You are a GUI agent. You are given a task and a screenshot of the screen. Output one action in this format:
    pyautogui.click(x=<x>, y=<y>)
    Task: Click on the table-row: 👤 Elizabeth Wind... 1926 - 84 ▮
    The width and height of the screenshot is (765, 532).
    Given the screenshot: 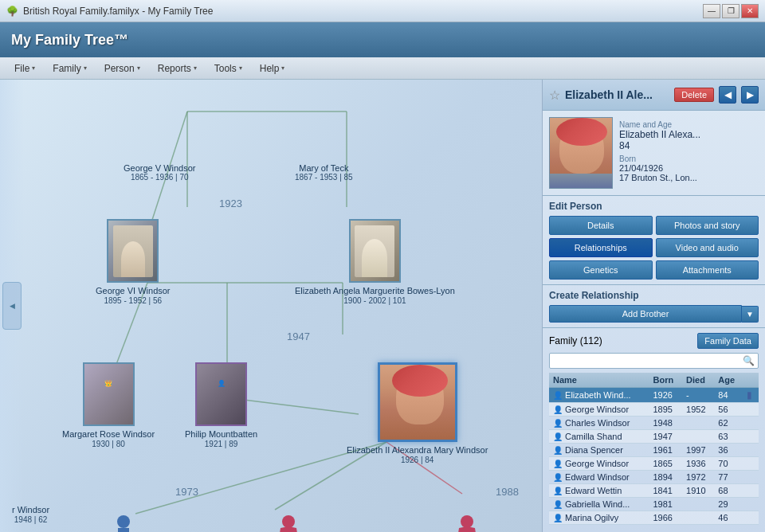 What is the action you would take?
    pyautogui.click(x=653, y=395)
    